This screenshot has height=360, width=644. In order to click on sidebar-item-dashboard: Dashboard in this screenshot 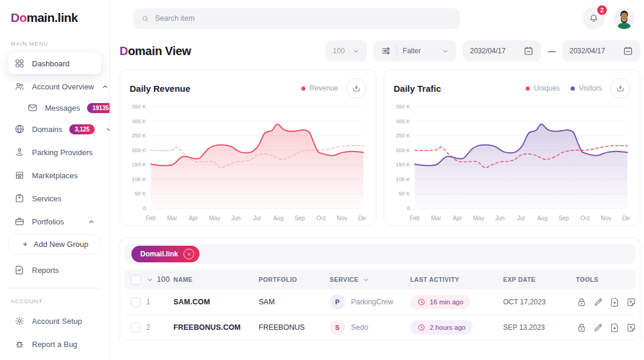, I will do `click(54, 63)`.